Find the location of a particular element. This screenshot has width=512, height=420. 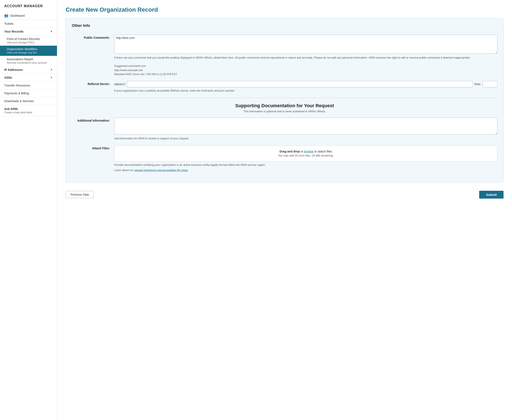

suggested-label: Suggested comments are: is located at coordinates (130, 66).